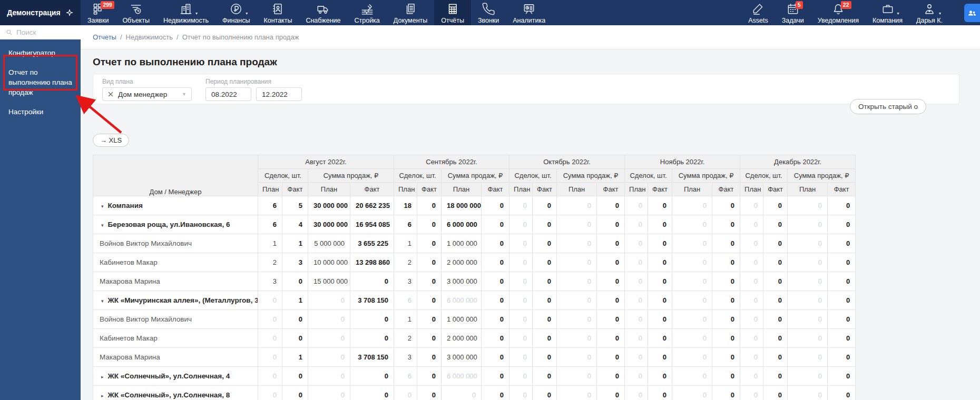 The image size is (980, 400). I want to click on nav-item-10: Аналитика, so click(529, 13).